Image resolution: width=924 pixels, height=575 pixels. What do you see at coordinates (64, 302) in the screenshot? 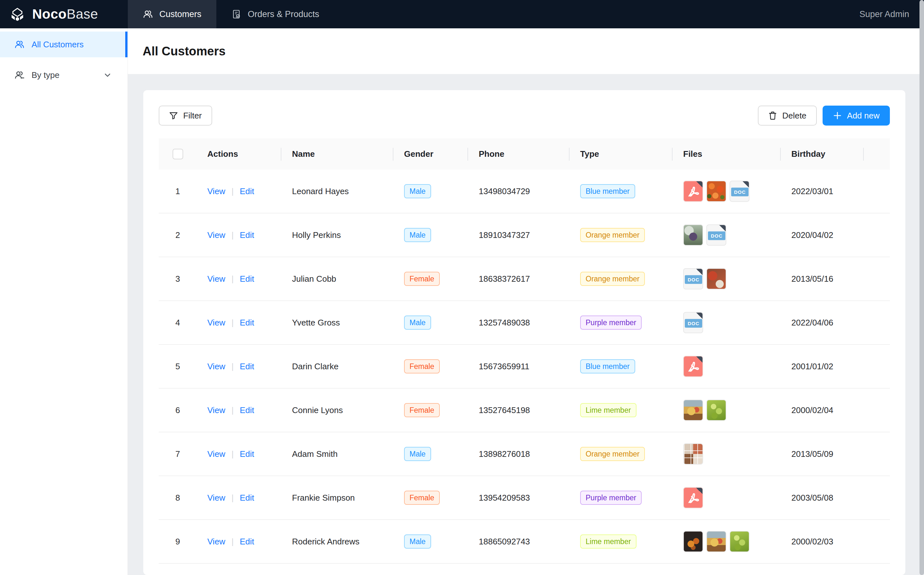
I see `sidebar: All Customers By type` at bounding box center [64, 302].